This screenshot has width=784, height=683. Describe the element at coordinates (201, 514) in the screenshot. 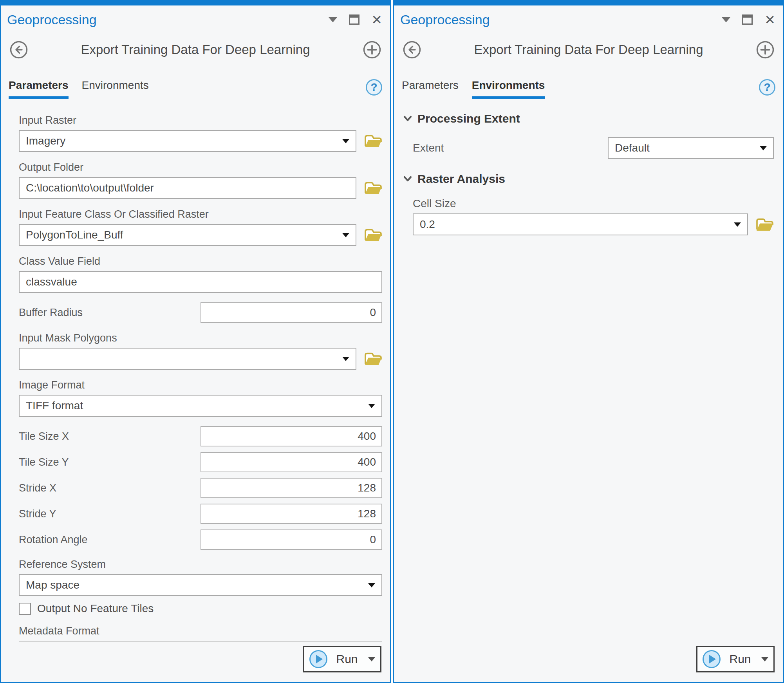

I see `field-stride-y: Stride Y 128` at that location.